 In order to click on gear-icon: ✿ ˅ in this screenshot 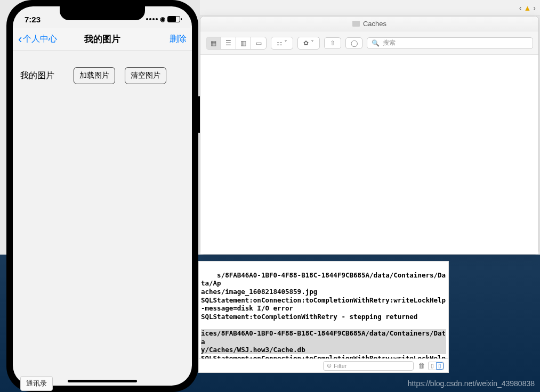, I will do `click(309, 43)`.